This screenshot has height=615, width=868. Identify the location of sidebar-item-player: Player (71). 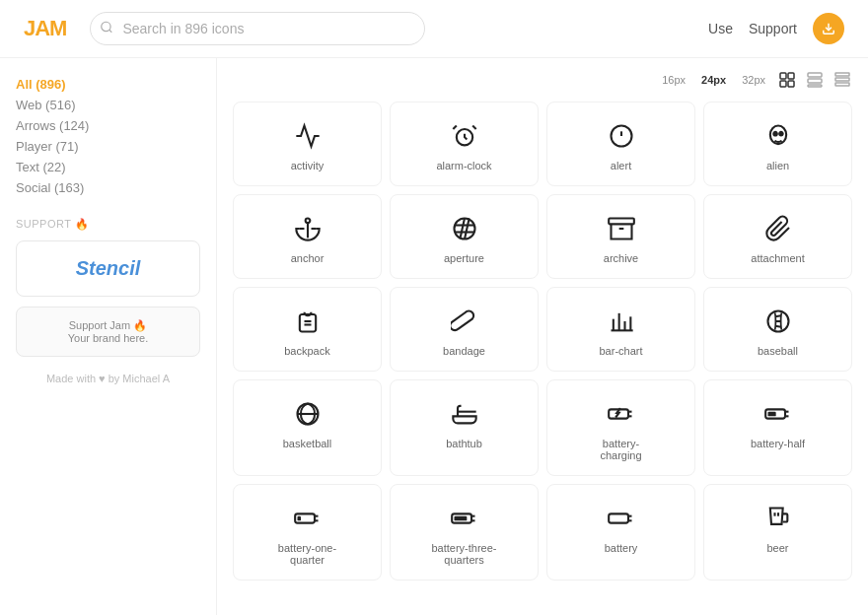
(108, 146).